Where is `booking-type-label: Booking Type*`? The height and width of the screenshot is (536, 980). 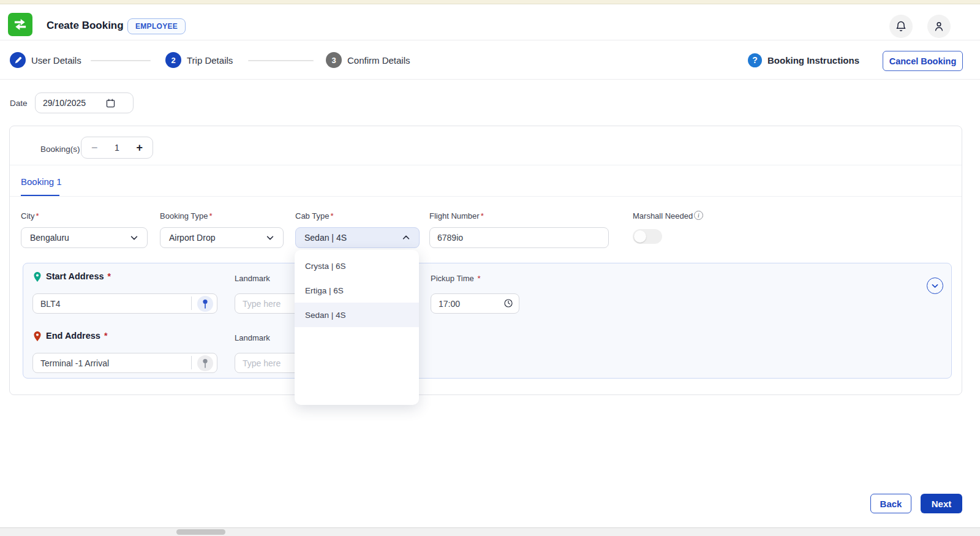
booking-type-label: Booking Type* is located at coordinates (186, 216).